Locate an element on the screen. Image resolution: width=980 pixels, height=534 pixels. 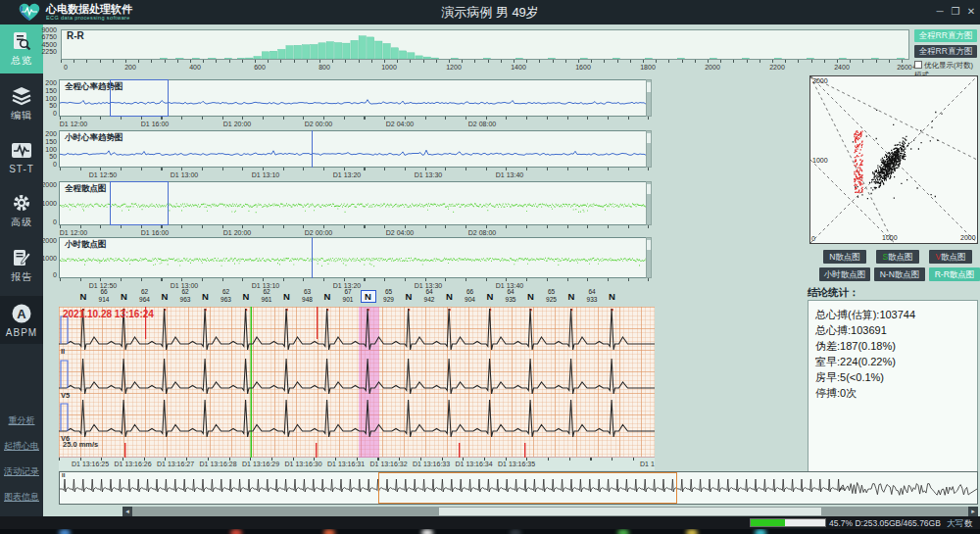
trend-y-tick: 0 is located at coordinates (39, 274).